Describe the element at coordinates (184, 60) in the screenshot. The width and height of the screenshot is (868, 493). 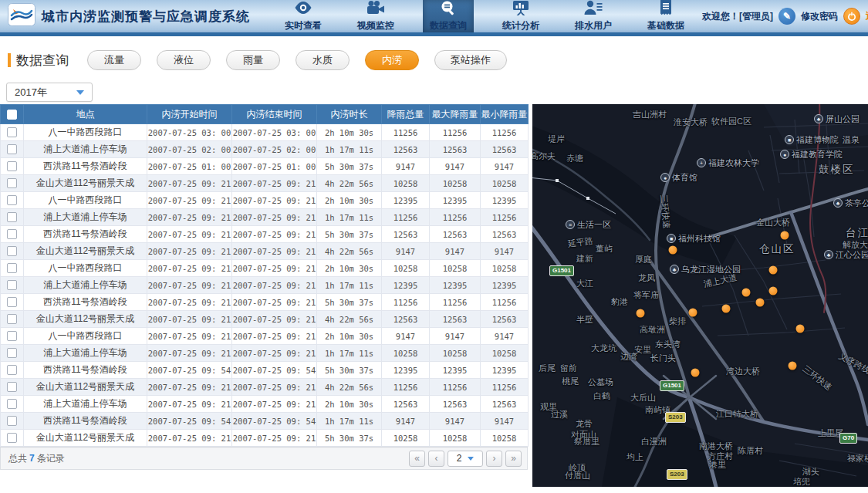
I see `tab-level: 液位` at that location.